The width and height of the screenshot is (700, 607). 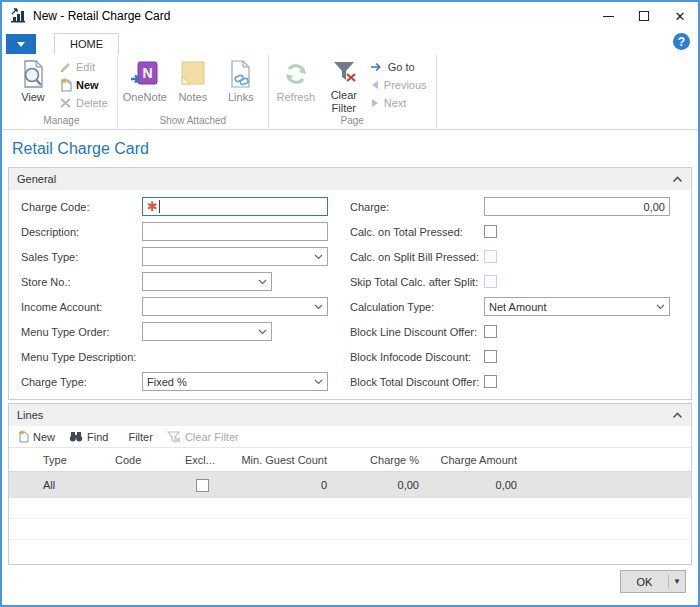 What do you see at coordinates (400, 103) in the screenshot?
I see `next-button: Next` at bounding box center [400, 103].